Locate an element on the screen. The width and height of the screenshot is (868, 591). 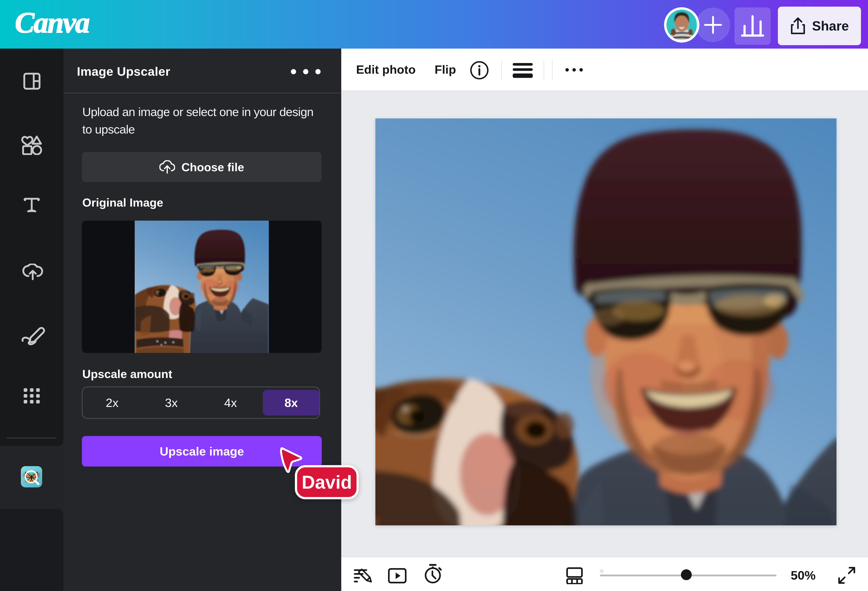
svg-text: Canva is located at coordinates (52, 23).